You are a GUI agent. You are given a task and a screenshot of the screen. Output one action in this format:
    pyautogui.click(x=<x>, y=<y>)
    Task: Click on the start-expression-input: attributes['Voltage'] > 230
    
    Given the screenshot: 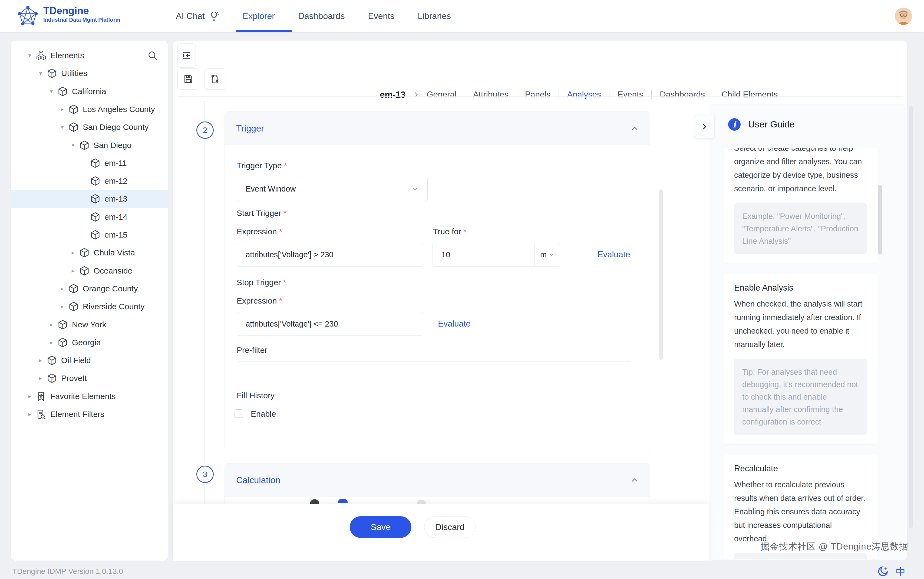 What is the action you would take?
    pyautogui.click(x=330, y=255)
    